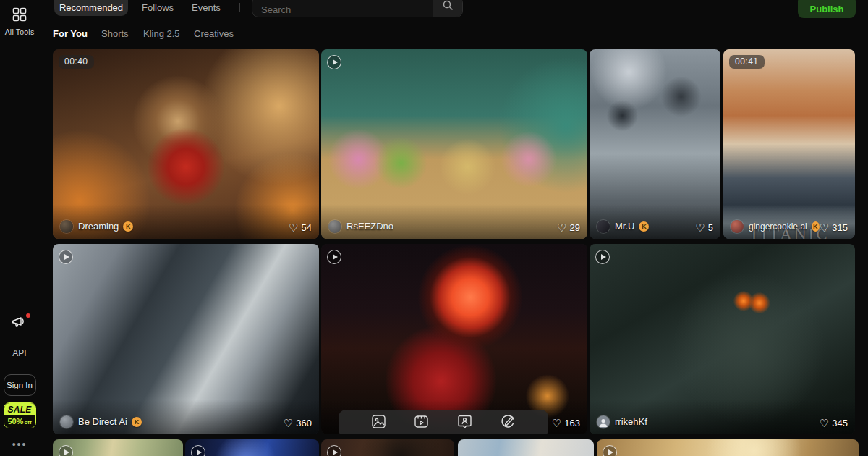 The image size is (868, 456). Describe the element at coordinates (840, 227) in the screenshot. I see `like-count: 315` at that location.